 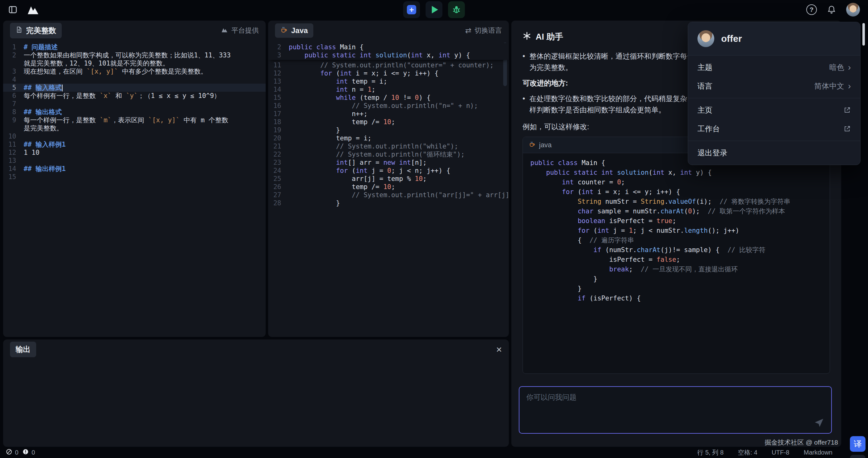 What do you see at coordinates (134, 177) in the screenshot?
I see `editor-line: 15` at bounding box center [134, 177].